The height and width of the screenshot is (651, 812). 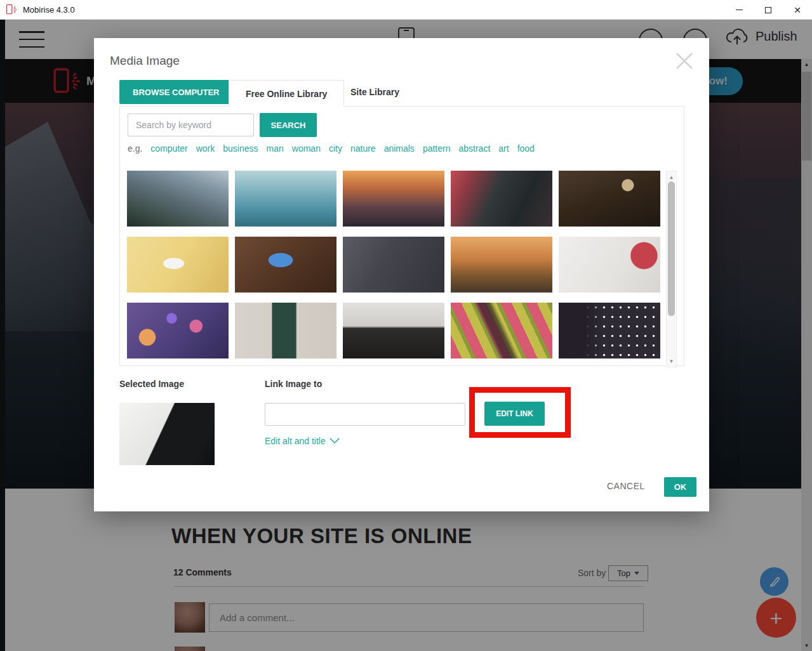 What do you see at coordinates (240, 148) in the screenshot?
I see `keyword-link: business` at bounding box center [240, 148].